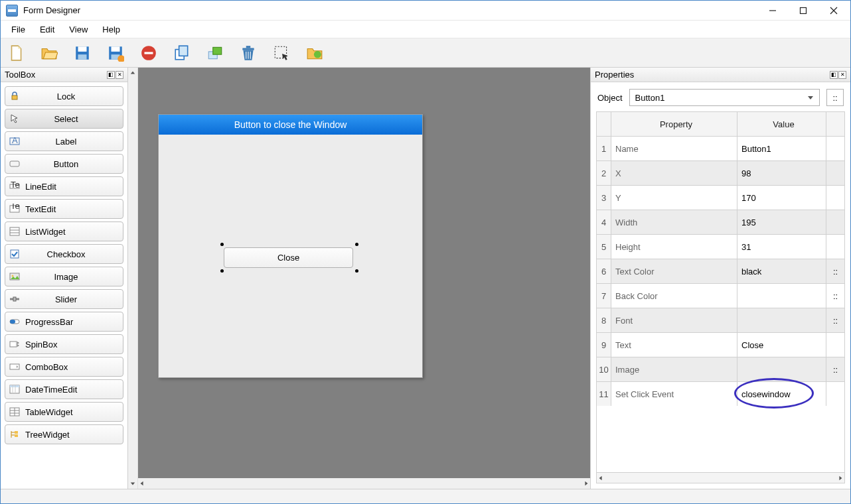 The height and width of the screenshot is (504, 851). I want to click on property-row-image: 10Image::, so click(721, 369).